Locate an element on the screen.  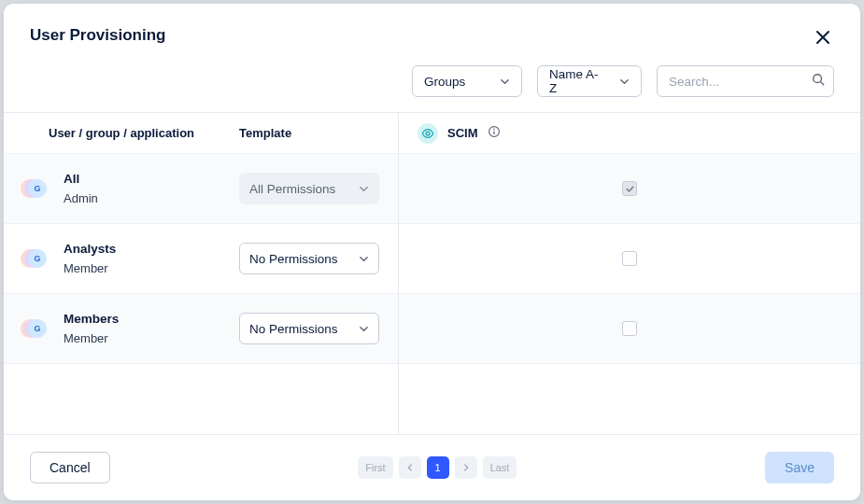
search-wrap is located at coordinates (745, 81).